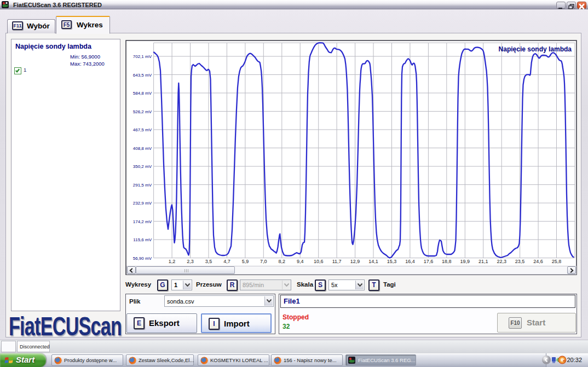 This screenshot has height=367, width=588. What do you see at coordinates (191, 261) in the screenshot?
I see `svg-text: 2,3` at bounding box center [191, 261].